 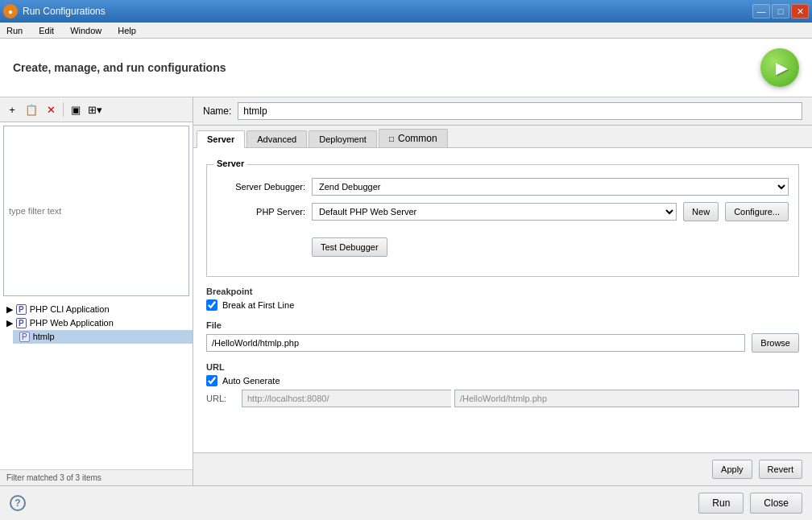 What do you see at coordinates (503, 468) in the screenshot?
I see `apply-revert-bar: Apply Revert` at bounding box center [503, 468].